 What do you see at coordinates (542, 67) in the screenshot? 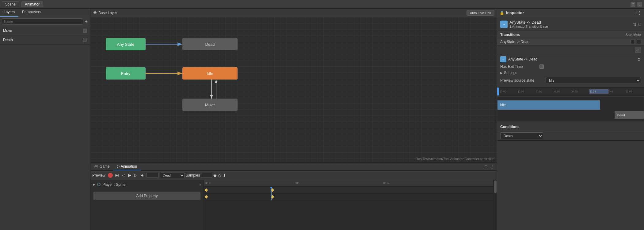
I see `has-exit-time-checkbox` at bounding box center [542, 67].